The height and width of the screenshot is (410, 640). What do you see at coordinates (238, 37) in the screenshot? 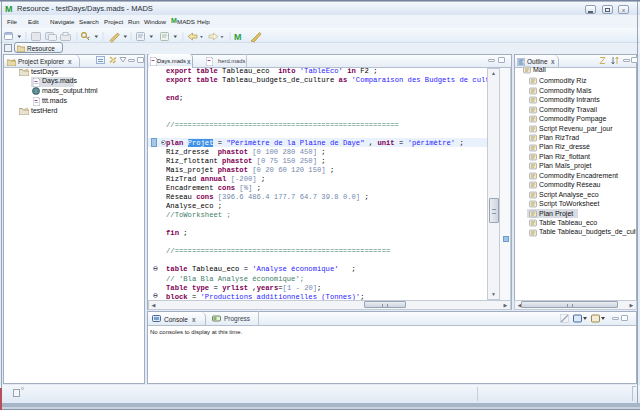
I see `svg-text: M` at bounding box center [238, 37].